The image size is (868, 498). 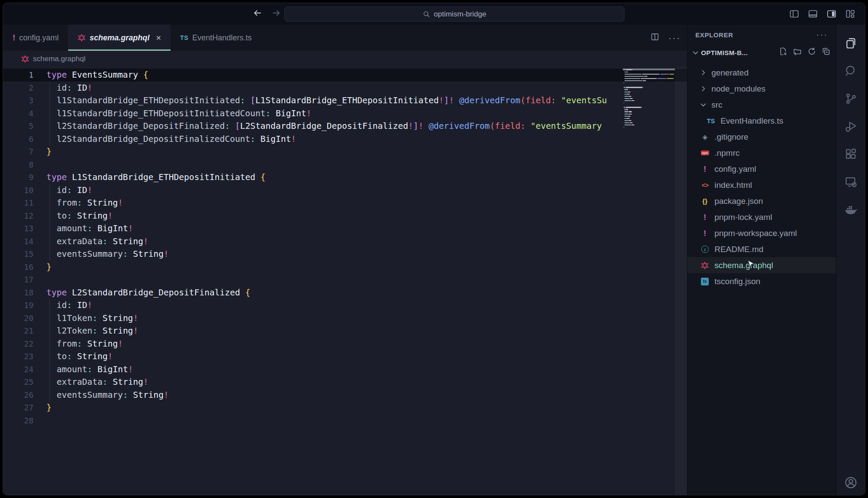 What do you see at coordinates (724, 53) in the screenshot?
I see `workspace-name: OPTIMISM-B...` at bounding box center [724, 53].